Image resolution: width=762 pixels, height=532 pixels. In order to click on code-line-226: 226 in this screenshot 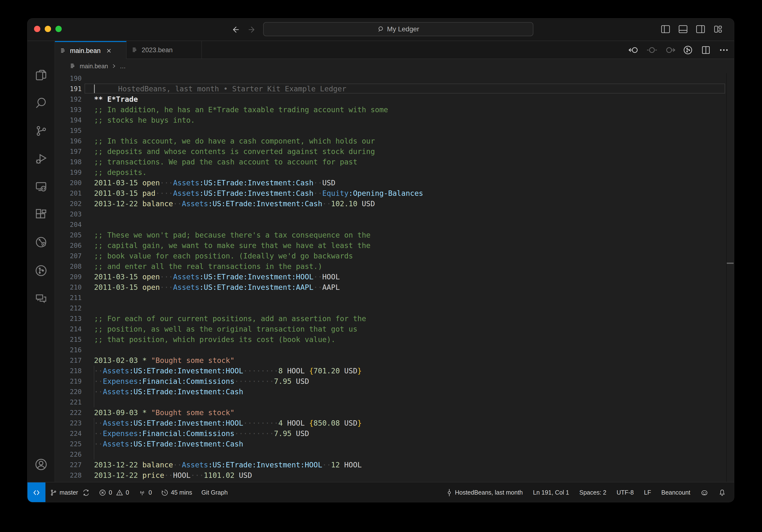, I will do `click(394, 454)`.